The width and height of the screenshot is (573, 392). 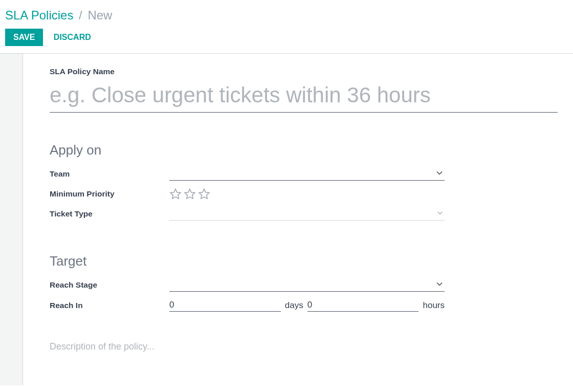 What do you see at coordinates (304, 285) in the screenshot?
I see `row-reach-stage: Reach Stage` at bounding box center [304, 285].